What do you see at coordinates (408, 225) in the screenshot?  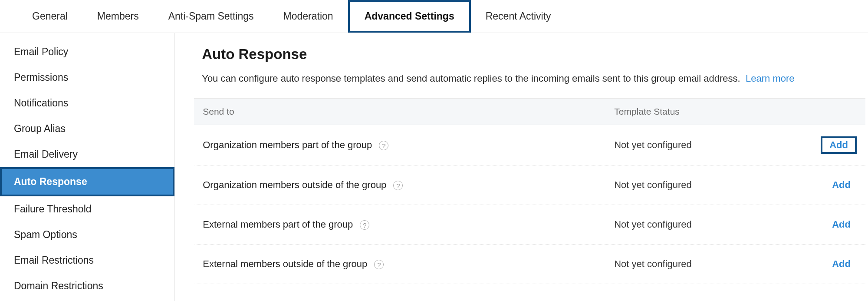 I see `row-send-to: External members part of the group ?` at bounding box center [408, 225].